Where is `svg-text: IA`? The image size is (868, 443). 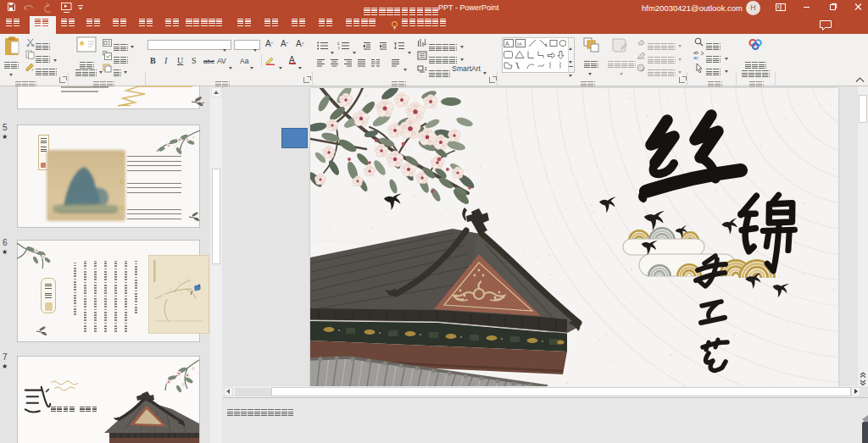 svg-text: IA is located at coordinates (520, 44).